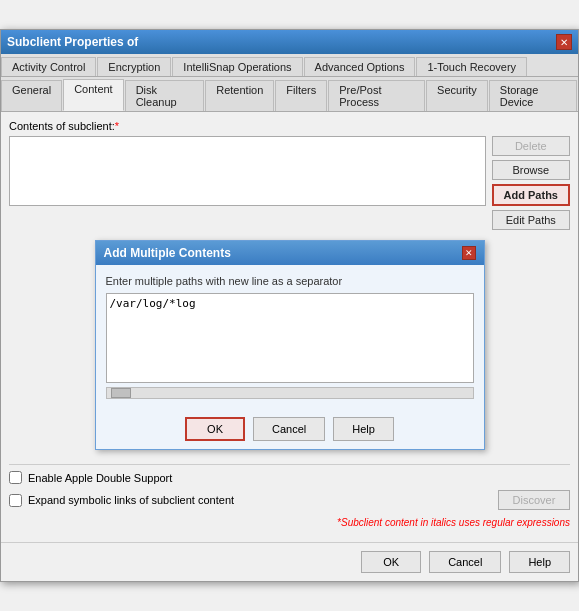 This screenshot has height=611, width=579. Describe the element at coordinates (454, 522) in the screenshot. I see `italic-note: *Subclient content in italics uses regul…` at that location.